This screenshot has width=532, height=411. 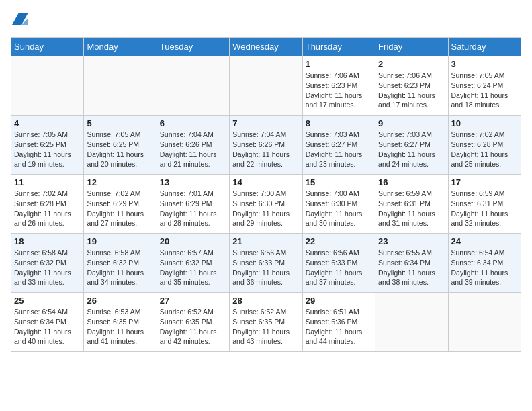 I want to click on calendar-day-cell: 23Sunrise: 6:55 AM Sunset: 6:34 PM Dayli…, so click(x=412, y=263).